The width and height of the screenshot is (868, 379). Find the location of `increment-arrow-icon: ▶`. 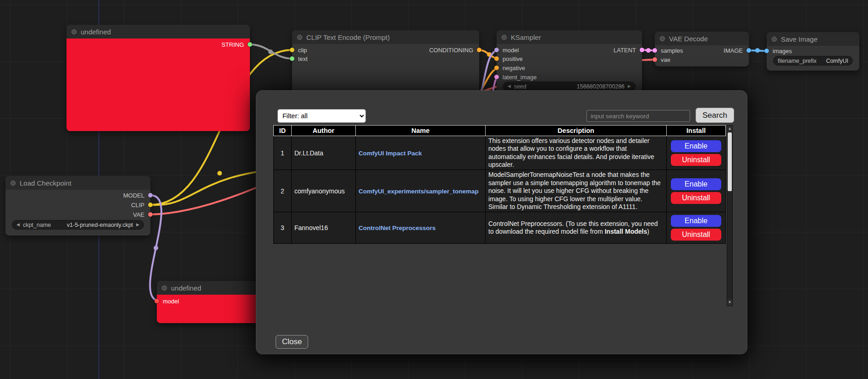

increment-arrow-icon: ▶ is located at coordinates (629, 86).